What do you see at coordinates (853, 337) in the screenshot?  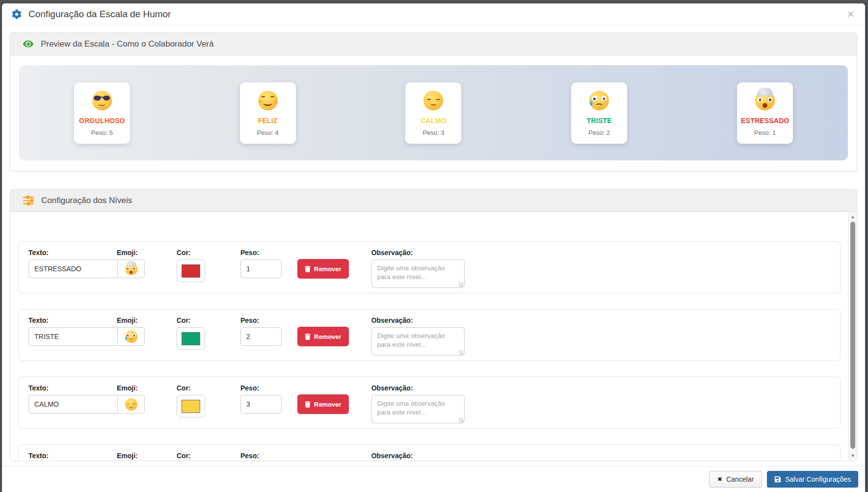 I see `levels-scrollbar: ▲ ▼` at bounding box center [853, 337].